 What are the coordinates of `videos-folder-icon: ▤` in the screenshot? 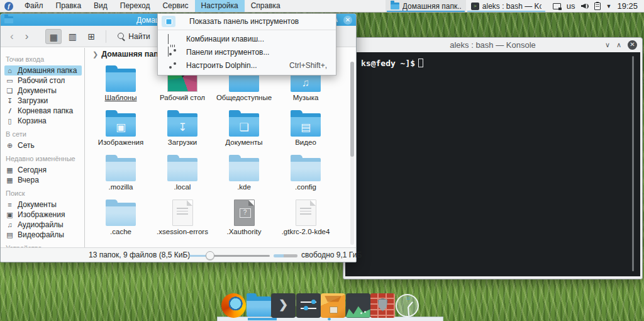 It's located at (306, 125).